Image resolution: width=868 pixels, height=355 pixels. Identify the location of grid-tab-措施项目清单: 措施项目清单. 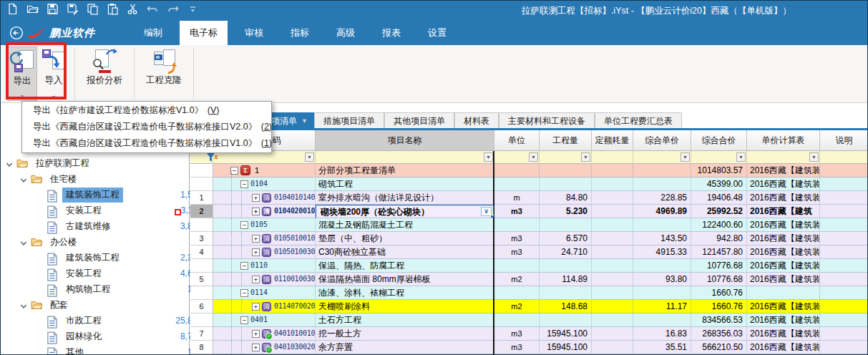
(349, 120).